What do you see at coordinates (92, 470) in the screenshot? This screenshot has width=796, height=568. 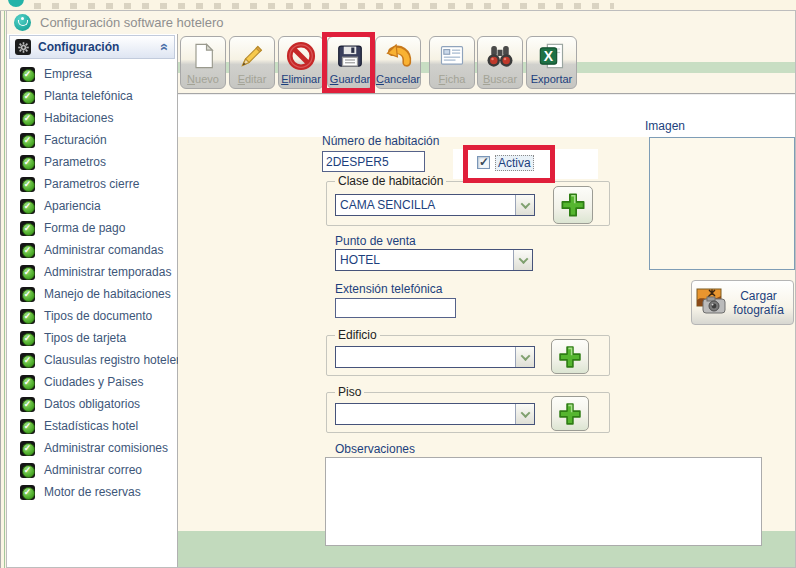 I see `sidebar-item-administrar-correo: Administrar correo` at bounding box center [92, 470].